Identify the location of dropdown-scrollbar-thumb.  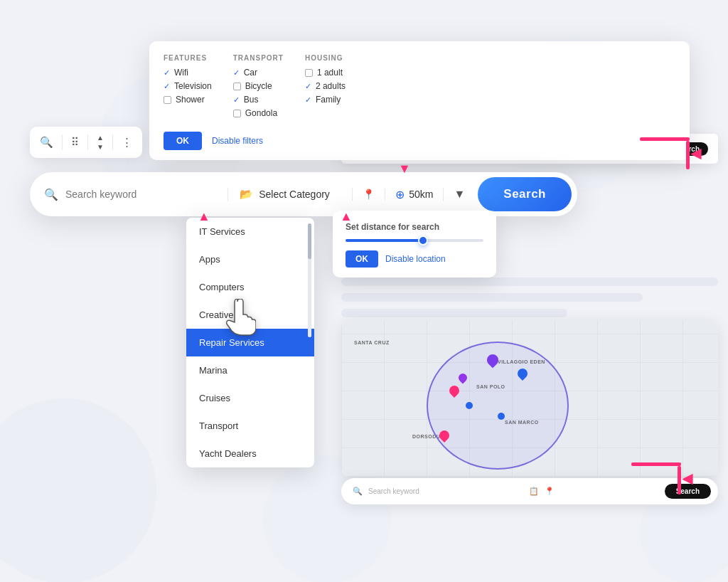
(310, 241).